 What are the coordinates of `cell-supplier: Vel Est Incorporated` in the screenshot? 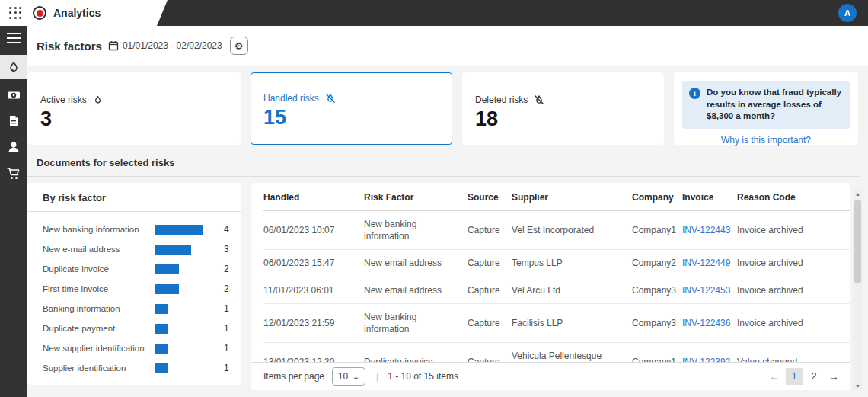 It's located at (572, 230).